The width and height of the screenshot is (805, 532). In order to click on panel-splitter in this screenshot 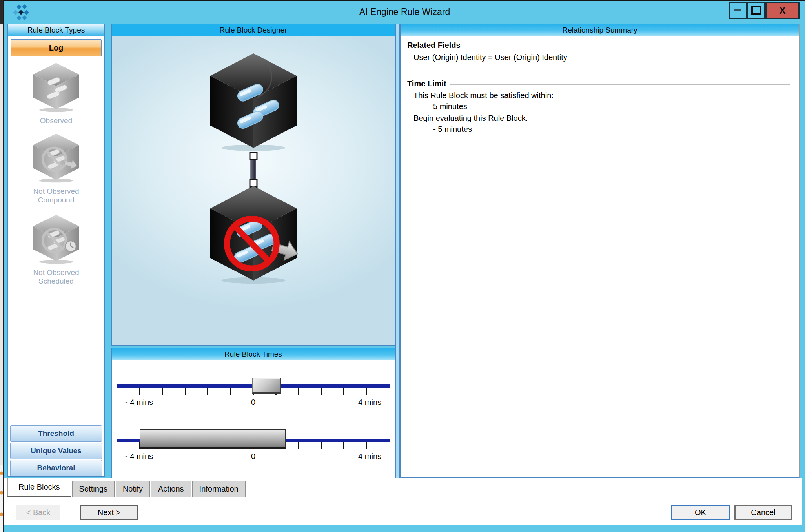, I will do `click(398, 253)`.